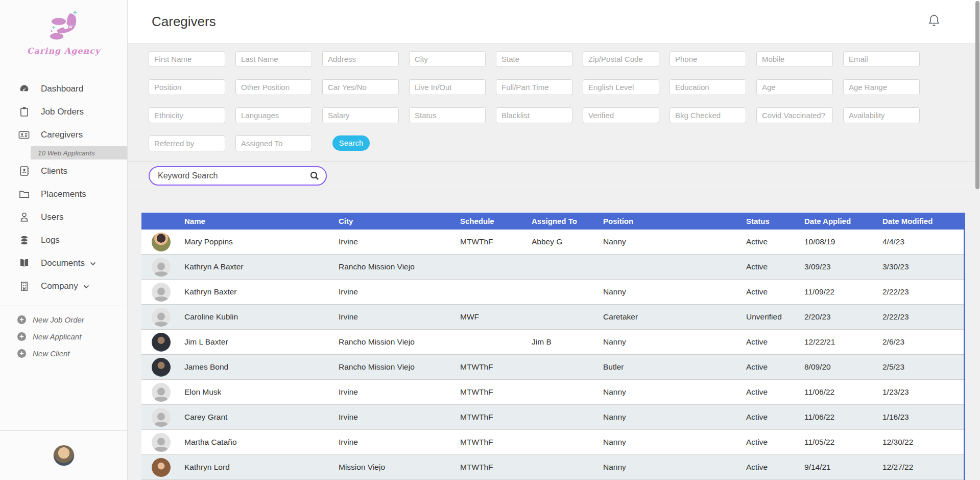  I want to click on referred-by-filter-input, so click(187, 143).